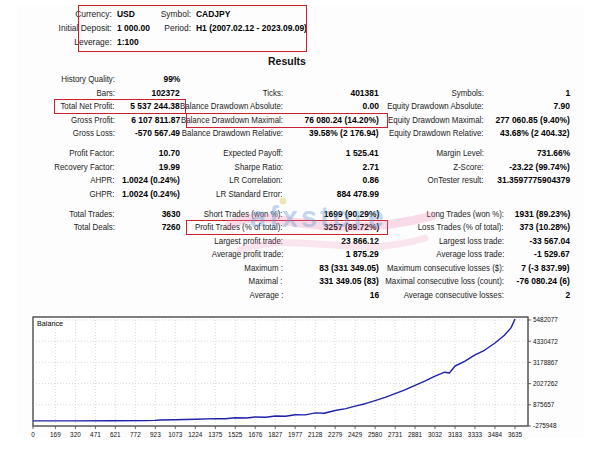  I want to click on stat-value: 0.86, so click(371, 181).